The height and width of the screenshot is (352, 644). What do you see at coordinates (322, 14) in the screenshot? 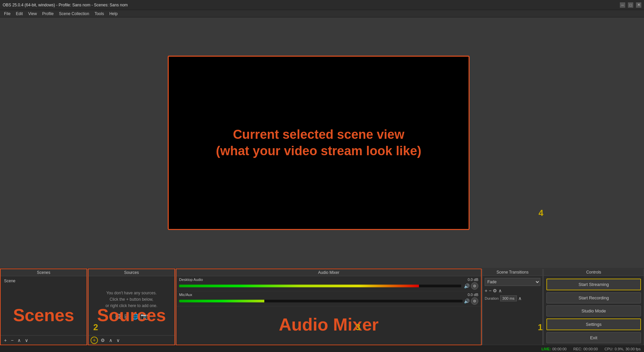
I see `menubar: File Edit View Profile Scene Collection …` at bounding box center [322, 14].